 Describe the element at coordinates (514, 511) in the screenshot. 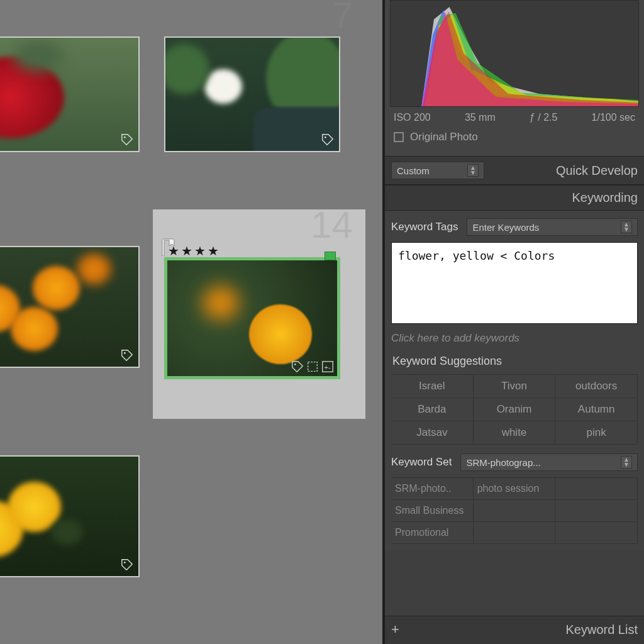

I see `keyword-set-grid: SRM-photo.. photo session Small Business…` at that location.